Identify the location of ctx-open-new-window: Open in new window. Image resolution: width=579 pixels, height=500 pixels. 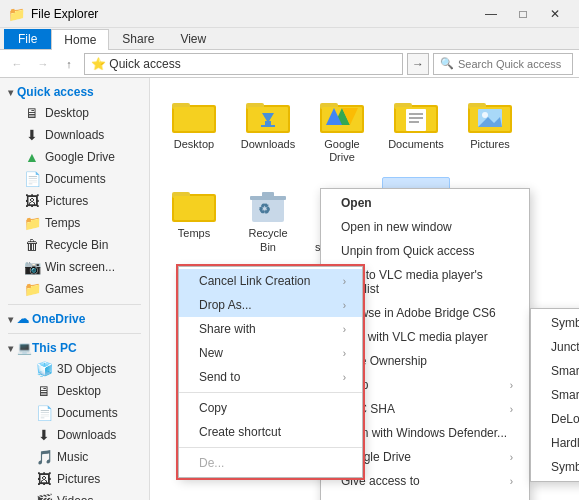
(425, 227).